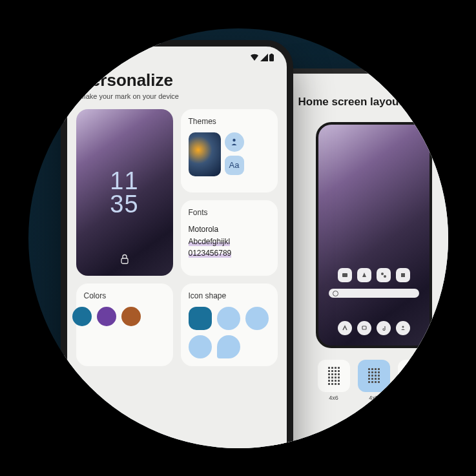  Describe the element at coordinates (374, 328) in the screenshot. I see `preview-dock` at that location.